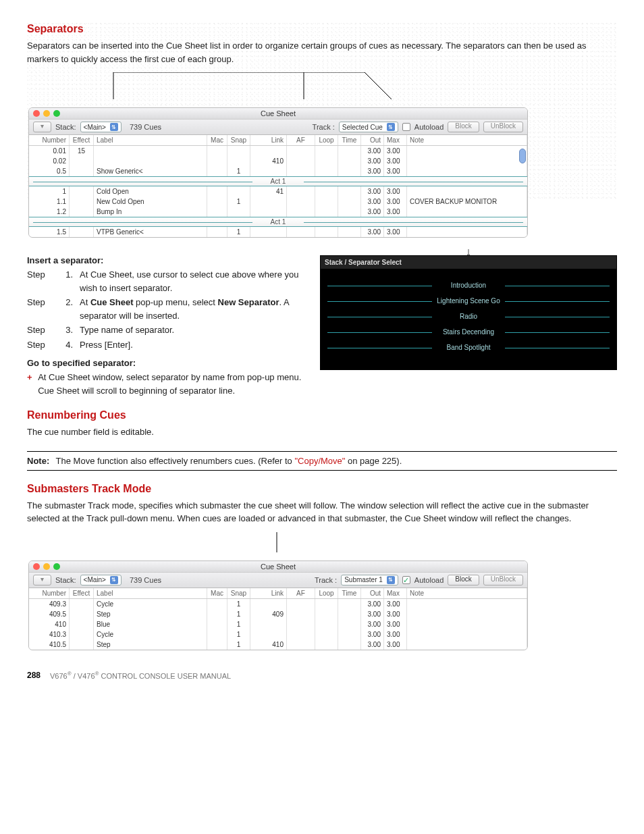 The width and height of the screenshot is (644, 834). Describe the element at coordinates (278, 140) in the screenshot. I see `grid-header: NumberEffectLabelMacSnapLinkAFLoopTimeOu…` at that location.